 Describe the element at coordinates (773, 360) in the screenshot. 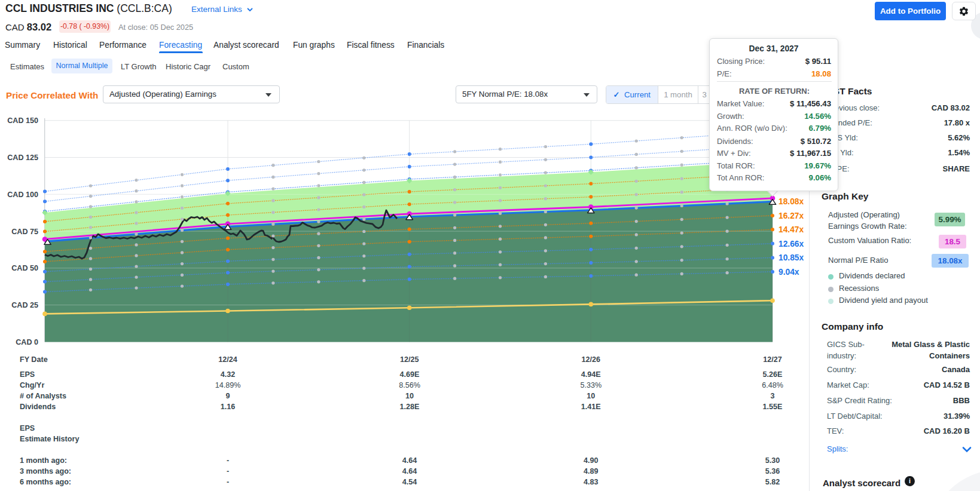

I see `svg-text: 12/27` at that location.